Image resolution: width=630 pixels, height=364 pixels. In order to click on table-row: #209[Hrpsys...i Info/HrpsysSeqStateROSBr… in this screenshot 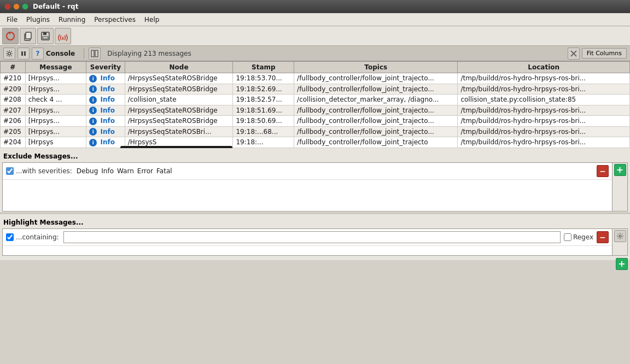, I will do `click(315, 89)`.